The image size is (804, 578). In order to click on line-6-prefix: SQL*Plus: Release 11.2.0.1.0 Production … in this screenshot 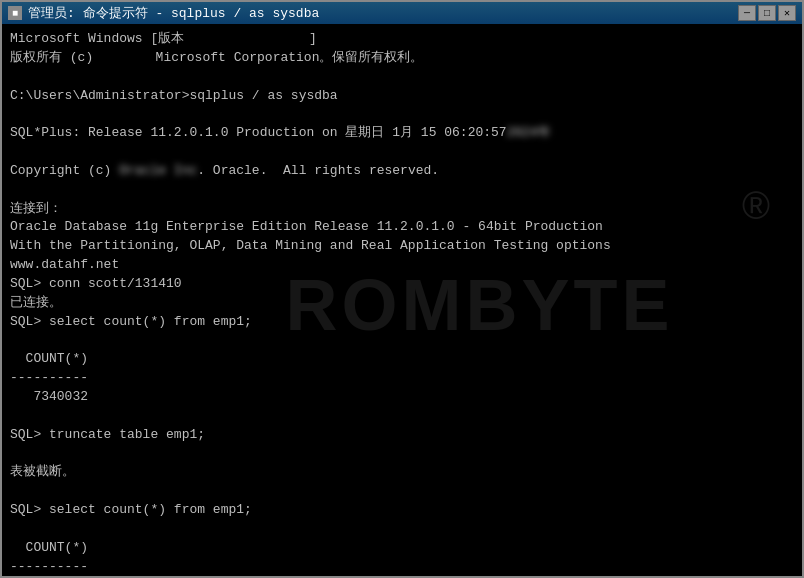, I will do `click(258, 132)`.